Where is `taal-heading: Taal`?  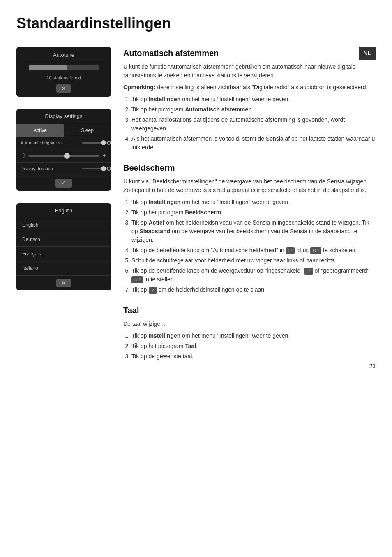 taal-heading: Taal is located at coordinates (249, 310).